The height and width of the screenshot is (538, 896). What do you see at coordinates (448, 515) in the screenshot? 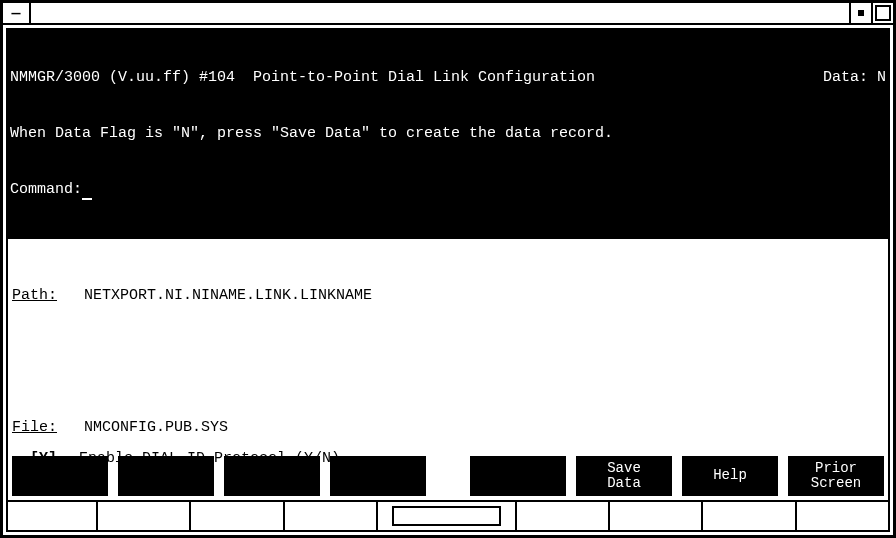
I see `status-bar` at bounding box center [448, 515].